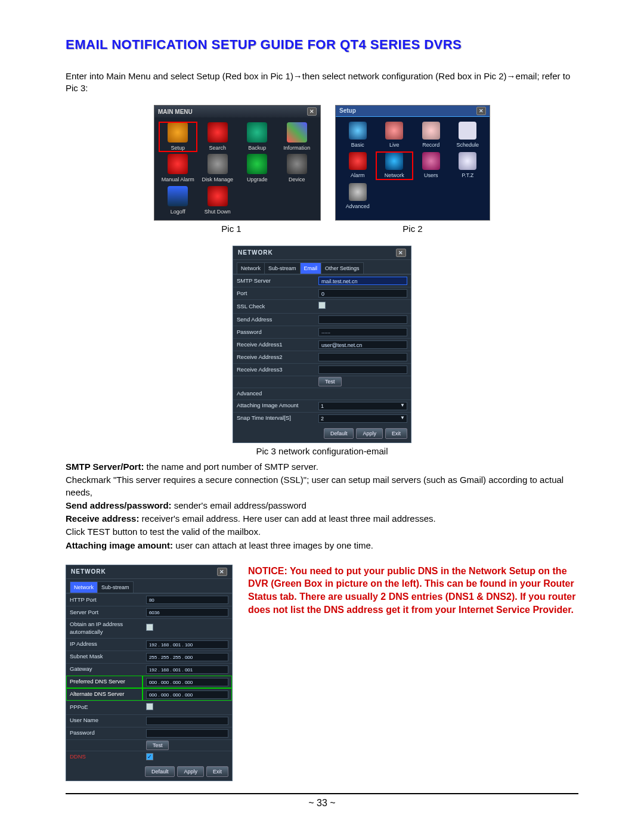 Image resolution: width=644 pixels, height=833 pixels. Describe the element at coordinates (358, 135) in the screenshot. I see `setup-item-basic: Basic` at that location.